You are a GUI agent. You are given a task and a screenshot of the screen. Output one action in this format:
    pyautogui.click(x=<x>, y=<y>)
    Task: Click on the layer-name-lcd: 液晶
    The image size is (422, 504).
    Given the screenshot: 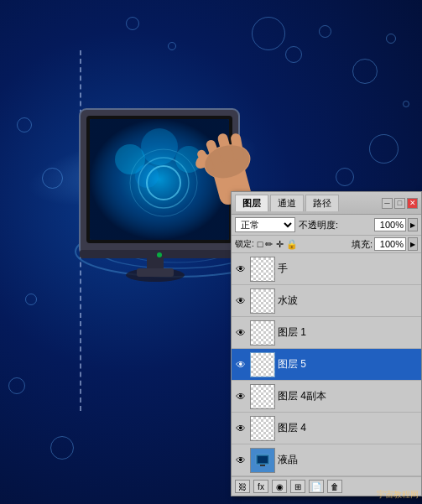 What is the action you would take?
    pyautogui.click(x=348, y=460)
    